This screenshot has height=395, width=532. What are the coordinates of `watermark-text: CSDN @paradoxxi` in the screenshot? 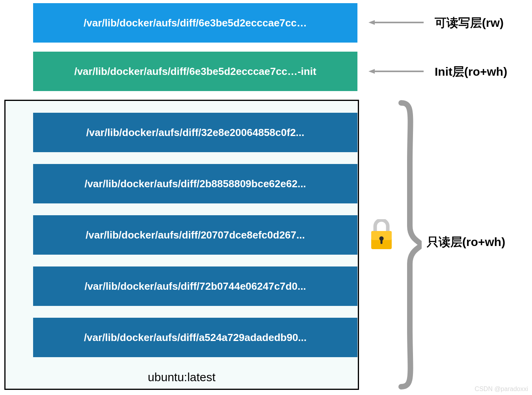 It's located at (501, 389).